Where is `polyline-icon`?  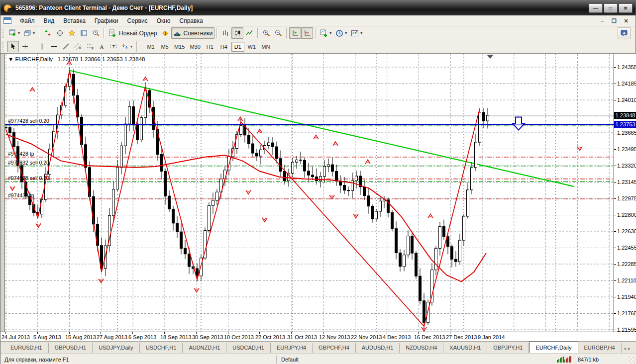
polyline-icon is located at coordinates (250, 33).